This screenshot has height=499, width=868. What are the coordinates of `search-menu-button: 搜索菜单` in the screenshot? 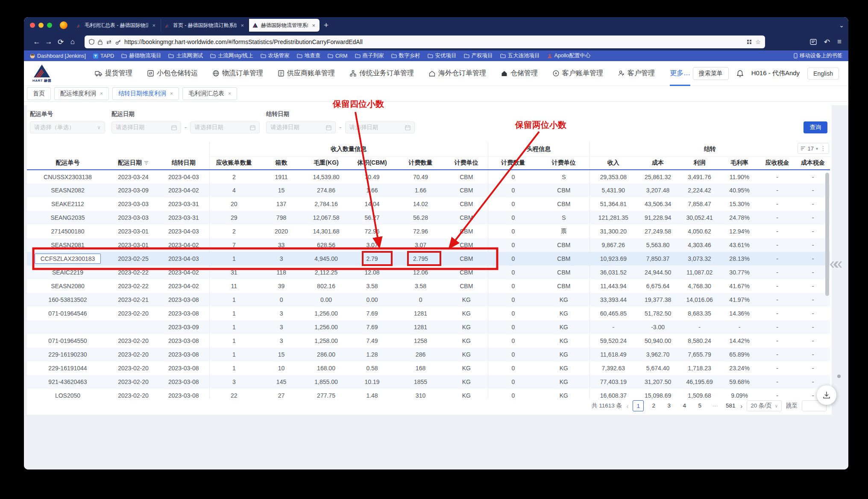 It's located at (711, 74).